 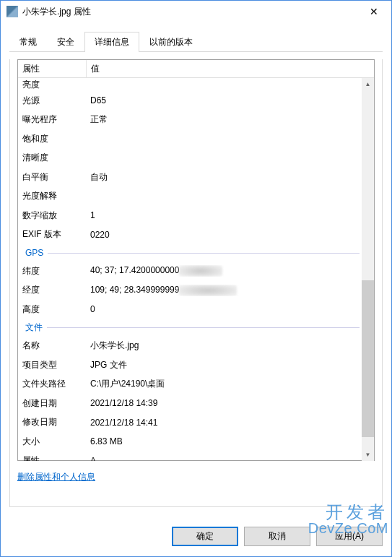 I want to click on prop-label: 纬度, so click(x=52, y=272).